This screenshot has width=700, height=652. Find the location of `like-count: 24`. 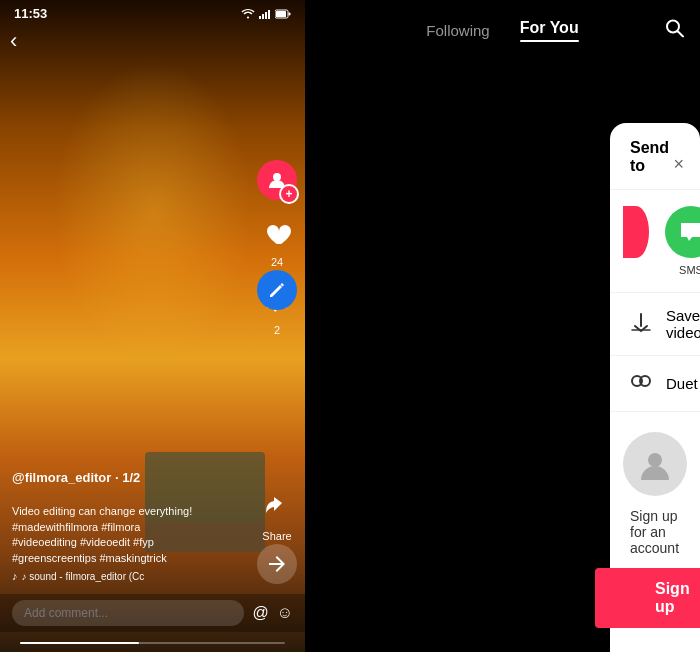

like-count: 24 is located at coordinates (277, 262).